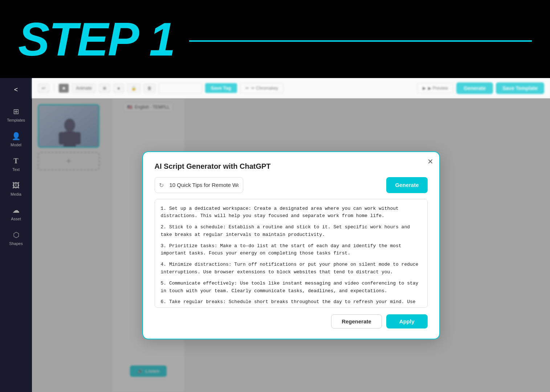  Describe the element at coordinates (118, 88) in the screenshot. I see `icon2-button: ●` at that location.